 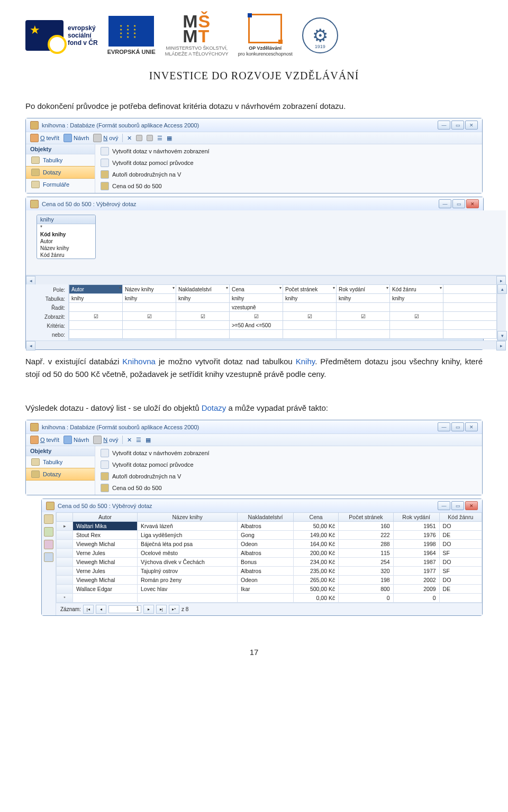 What do you see at coordinates (203, 290) in the screenshot?
I see `grid-cell-field: Nakladatelství` at bounding box center [203, 290].